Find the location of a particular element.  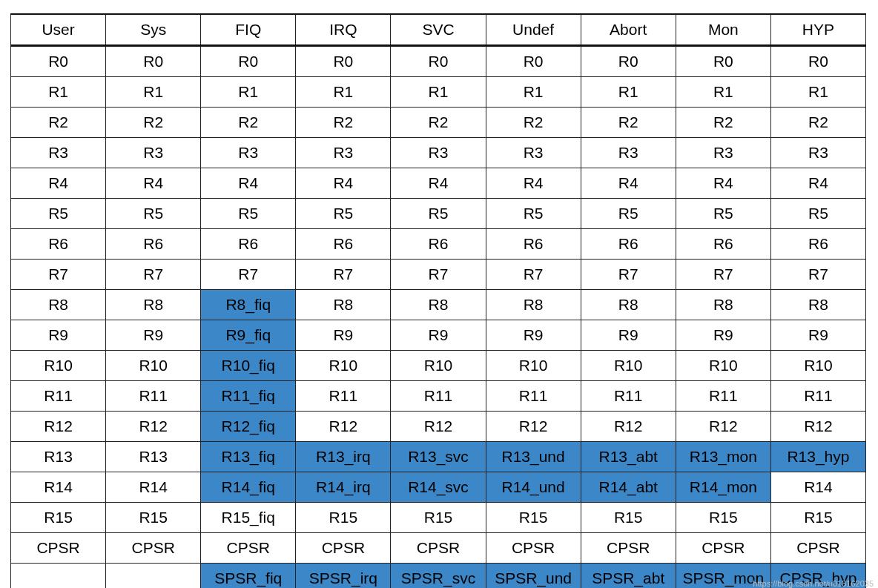

table-row: R3R3R3R3R3R3R3R3R3 is located at coordinates (439, 153).